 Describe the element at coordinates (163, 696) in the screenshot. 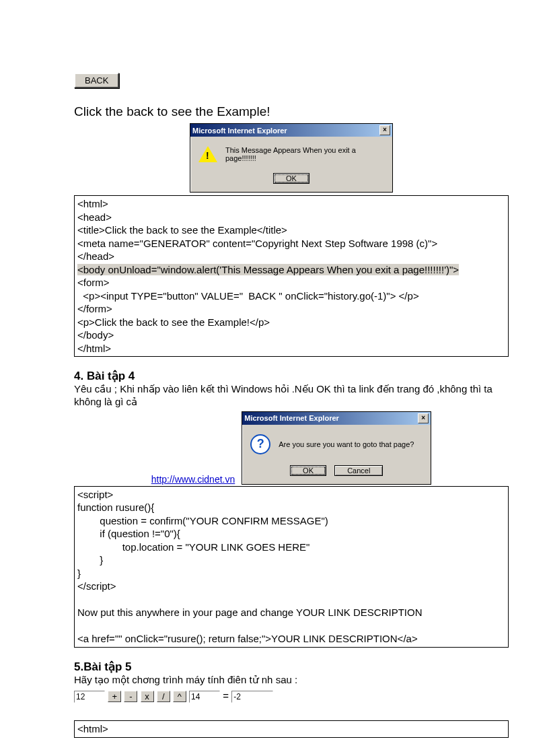

I see `op-divide-button: /` at that location.